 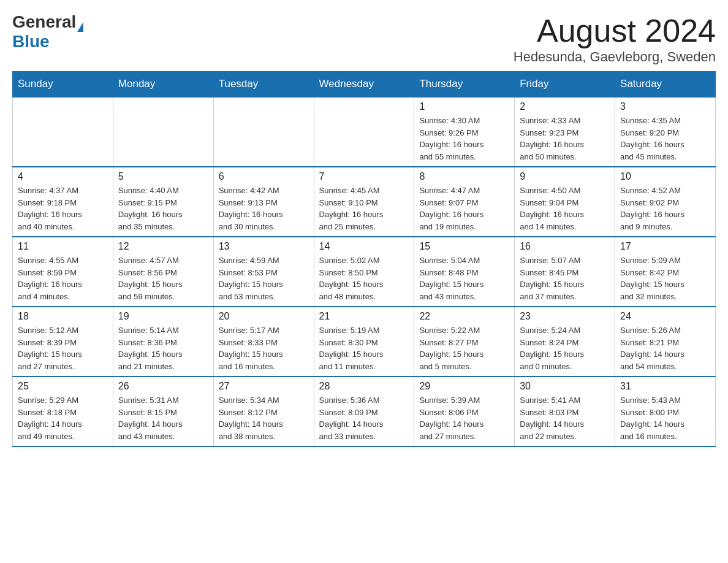 What do you see at coordinates (364, 209) in the screenshot?
I see `day-info: Sunrise: 4:45 AM Sunset: 9:10 PM Dayligh…` at bounding box center [364, 209].